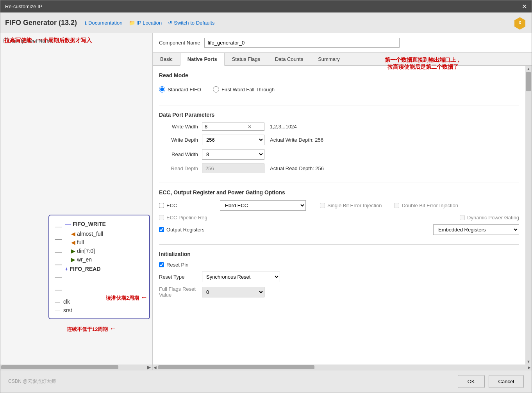 The width and height of the screenshot is (532, 393). I want to click on right-hscroll: ◀ ▶, so click(342, 367).